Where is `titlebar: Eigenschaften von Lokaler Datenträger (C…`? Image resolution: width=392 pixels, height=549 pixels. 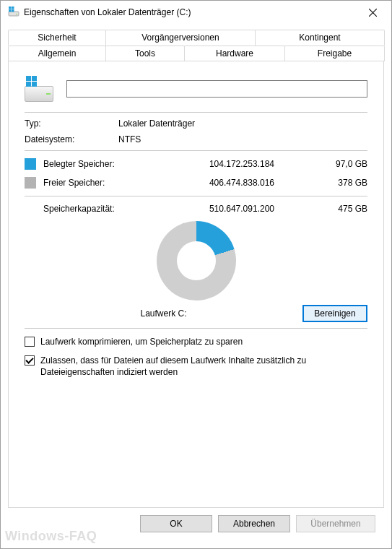
titlebar: Eigenschaften von Lokaler Datenträger (C… is located at coordinates (196, 12).